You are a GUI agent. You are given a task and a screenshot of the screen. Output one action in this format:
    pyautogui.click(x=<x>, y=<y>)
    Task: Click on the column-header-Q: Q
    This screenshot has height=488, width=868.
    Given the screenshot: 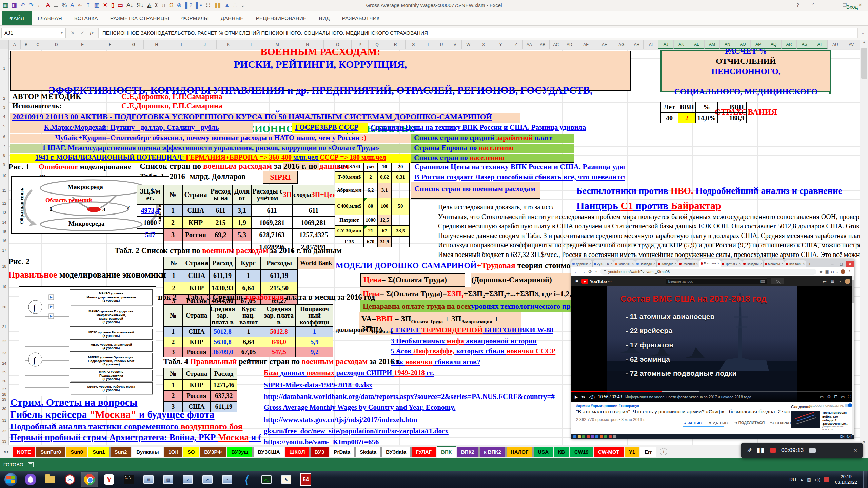 What is the action you would take?
    pyautogui.click(x=377, y=45)
    